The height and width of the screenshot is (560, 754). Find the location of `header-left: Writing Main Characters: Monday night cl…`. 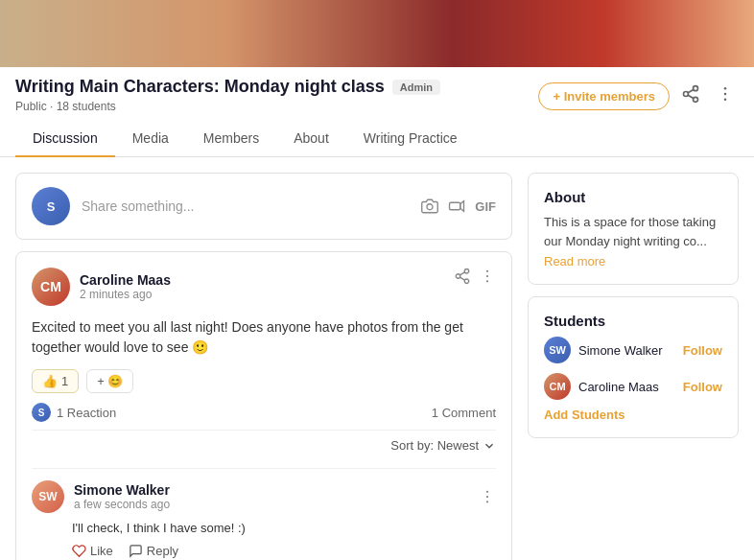

header-left: Writing Main Characters: Monday night cl… is located at coordinates (228, 95).